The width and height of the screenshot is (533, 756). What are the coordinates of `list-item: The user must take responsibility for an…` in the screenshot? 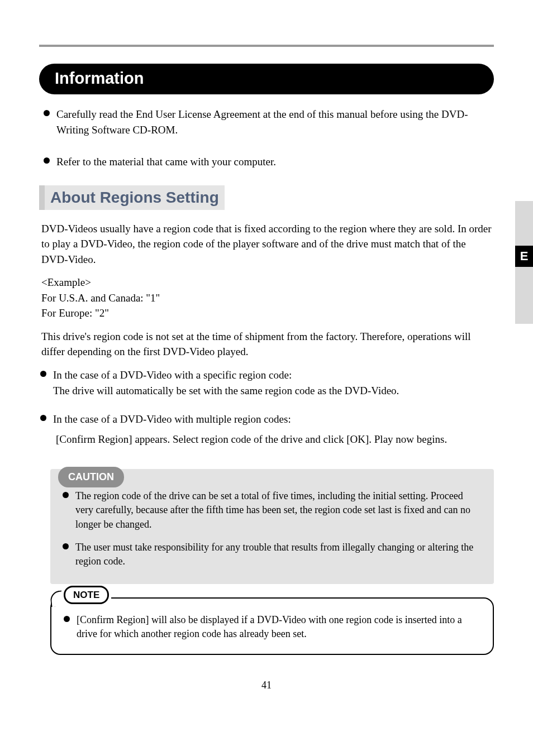 It's located at (272, 554).